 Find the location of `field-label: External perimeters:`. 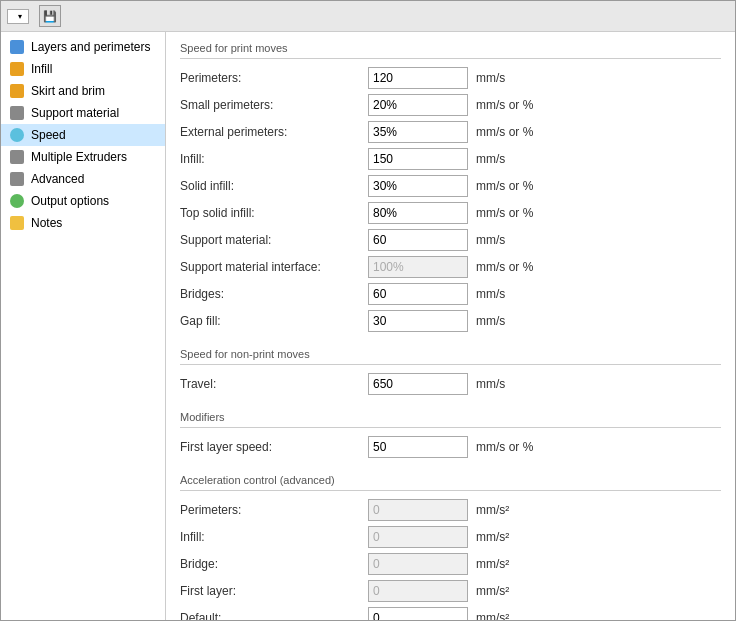

field-label: External perimeters: is located at coordinates (270, 132).